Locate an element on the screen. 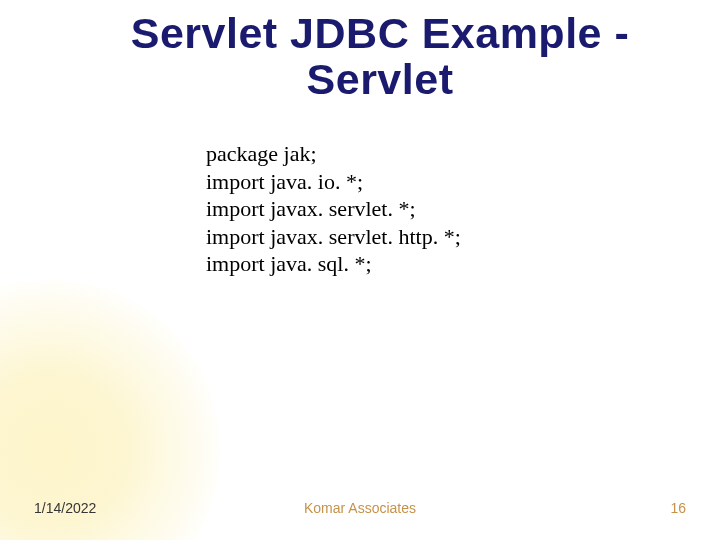 The image size is (720, 540). footer-page-number: 16 is located at coordinates (678, 508).